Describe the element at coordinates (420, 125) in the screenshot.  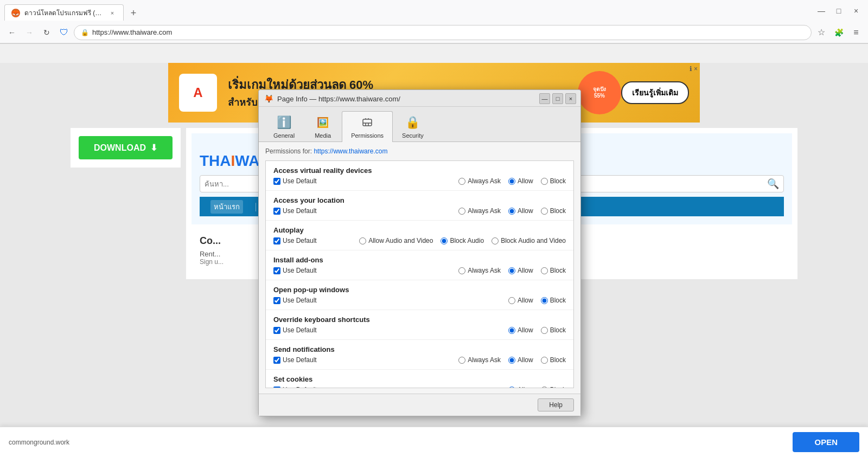
I see `dialog-tabs: ℹ️ General 🖼️ Media` at that location.